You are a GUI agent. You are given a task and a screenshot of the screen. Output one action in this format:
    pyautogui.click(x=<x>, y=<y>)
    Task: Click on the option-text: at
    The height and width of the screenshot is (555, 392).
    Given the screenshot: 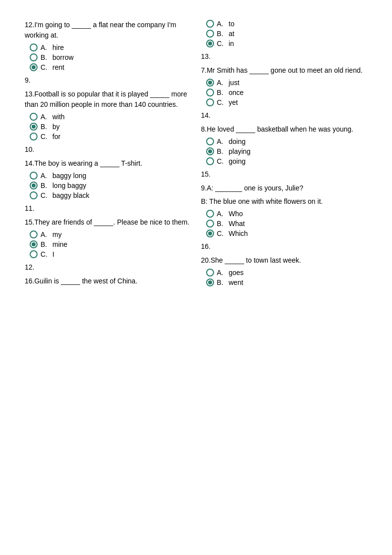 What is the action you would take?
    pyautogui.click(x=232, y=34)
    